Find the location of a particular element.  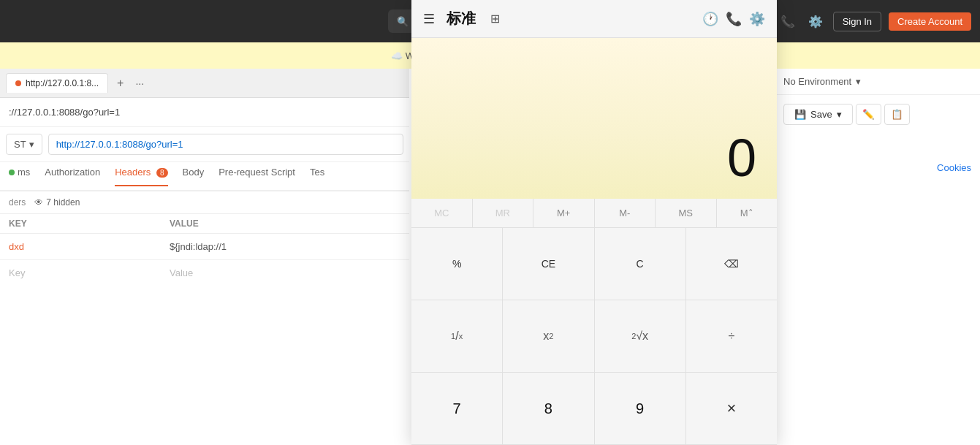

calc-reciprocal-button: 1/x is located at coordinates (457, 336).